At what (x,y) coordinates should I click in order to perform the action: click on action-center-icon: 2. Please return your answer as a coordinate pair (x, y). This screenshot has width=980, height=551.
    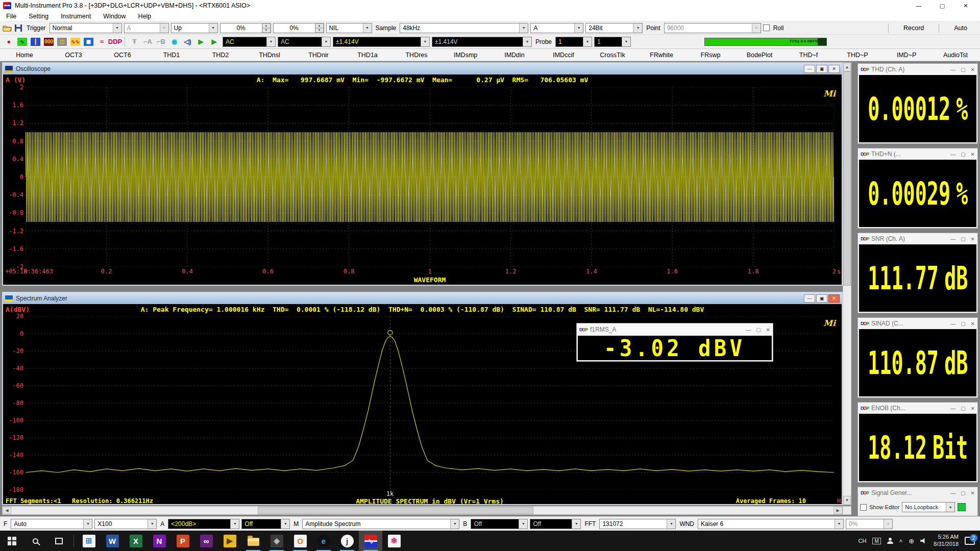
    Looking at the image, I should click on (970, 541).